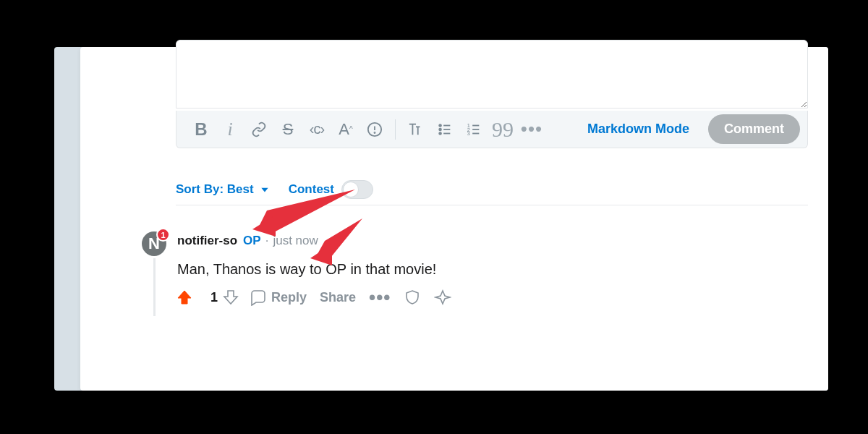  Describe the element at coordinates (155, 287) in the screenshot. I see `thread-collapse-line` at that location.